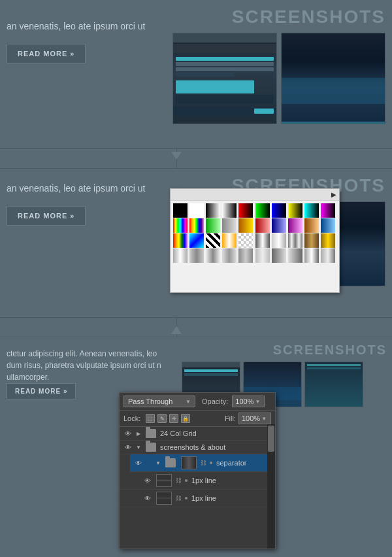  What do you see at coordinates (41, 391) in the screenshot?
I see `bottom-read-more-button: READ MORE »` at bounding box center [41, 391].